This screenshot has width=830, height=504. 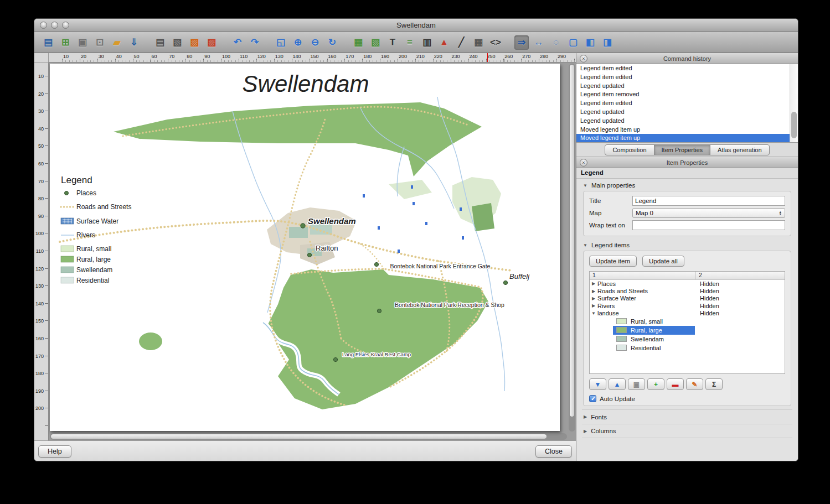 I want to click on columns-section-header: ▶ Columns, so click(x=687, y=431).